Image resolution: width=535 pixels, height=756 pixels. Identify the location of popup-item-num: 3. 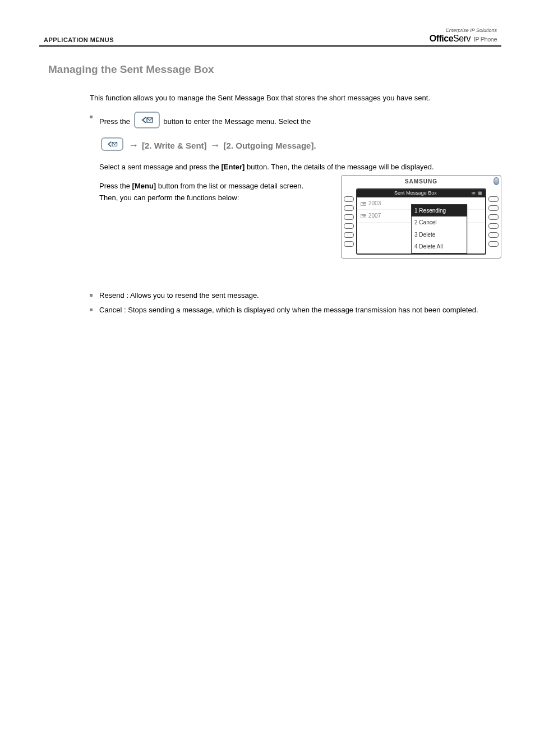
(416, 234).